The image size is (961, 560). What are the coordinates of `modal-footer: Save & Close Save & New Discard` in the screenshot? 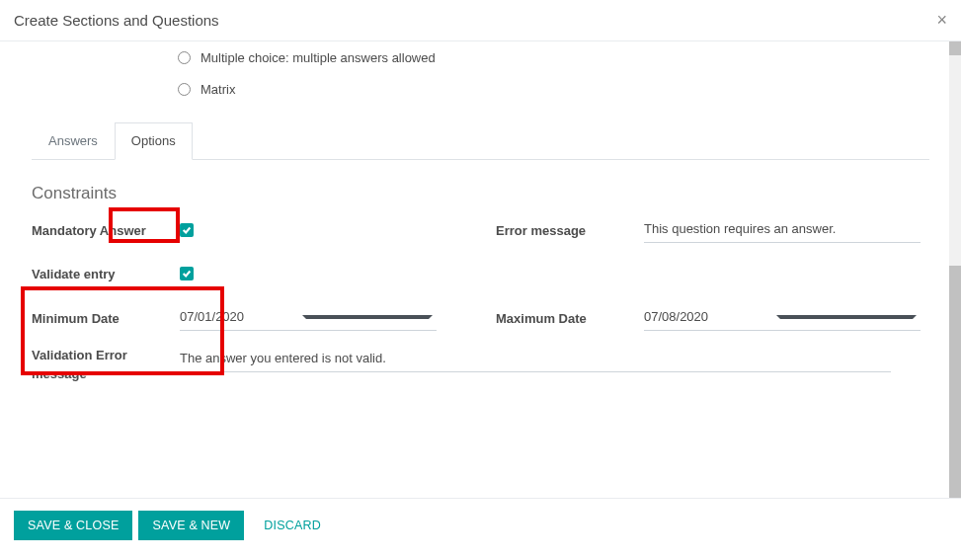 It's located at (480, 525).